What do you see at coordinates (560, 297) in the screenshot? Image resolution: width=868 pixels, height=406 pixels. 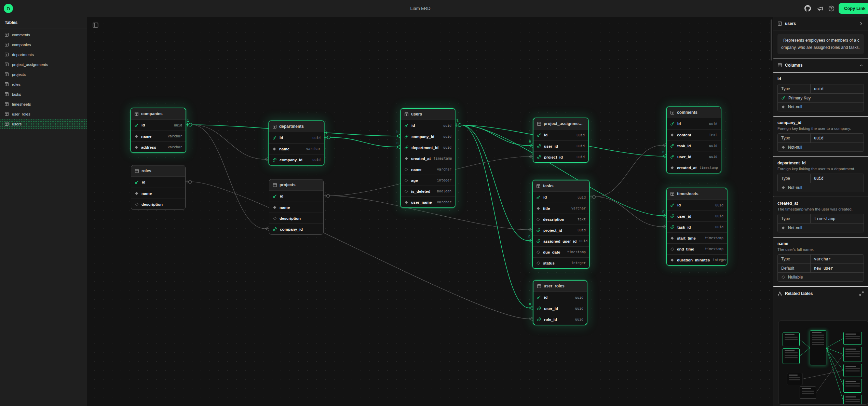 I see `erd-column-user_roles-id: iduuid` at bounding box center [560, 297].